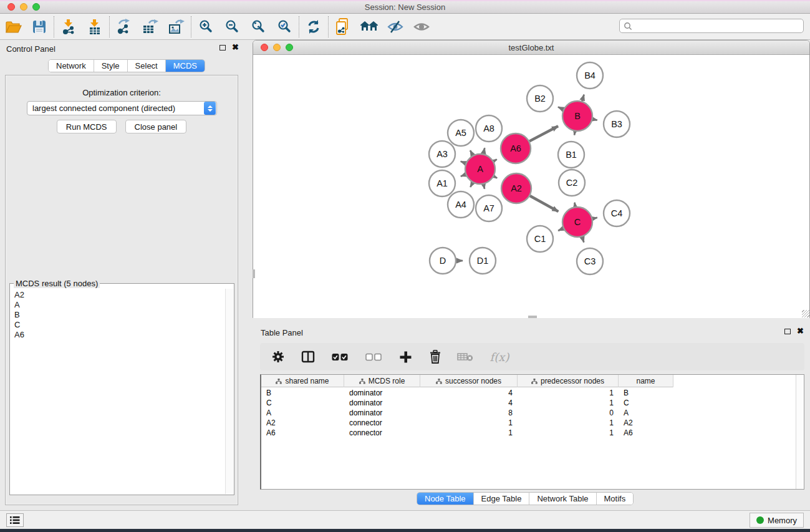 The image size is (810, 532). I want to click on table-row: Cdominator41C, so click(533, 403).